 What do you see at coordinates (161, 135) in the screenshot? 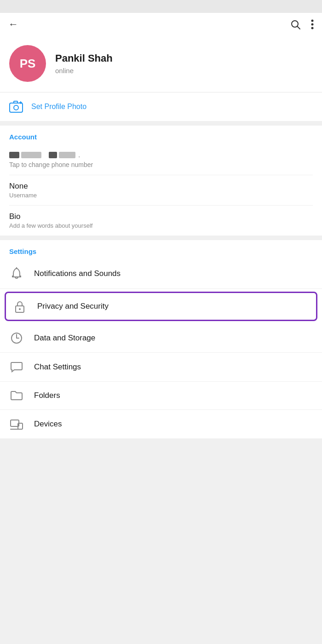
I see `account-section-header: Account` at bounding box center [161, 135].